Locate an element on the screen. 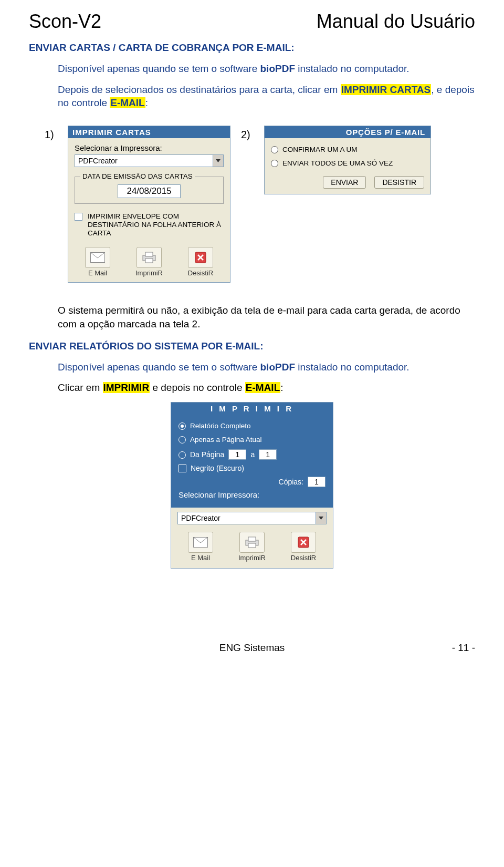 The height and width of the screenshot is (867, 504). print-envelope-label: IMPRIMIR ENVELOPE COM DESTINATÁRIO NA FO… is located at coordinates (155, 225).